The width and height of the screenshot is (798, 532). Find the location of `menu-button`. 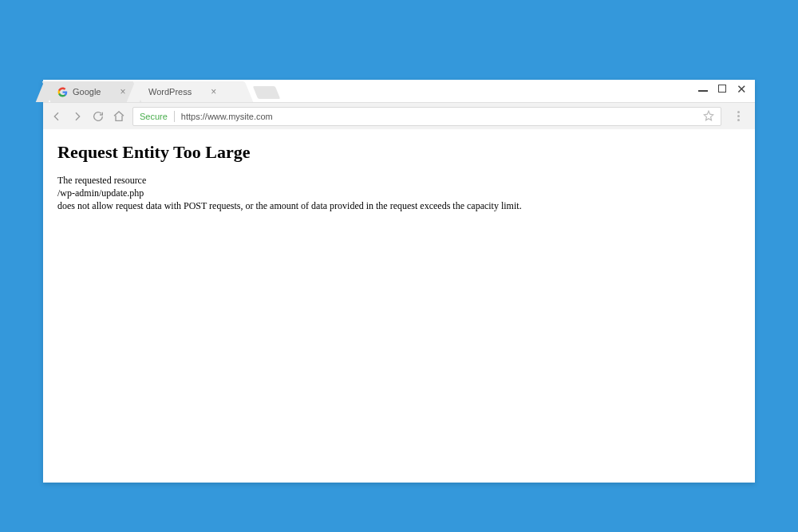

menu-button is located at coordinates (738, 116).